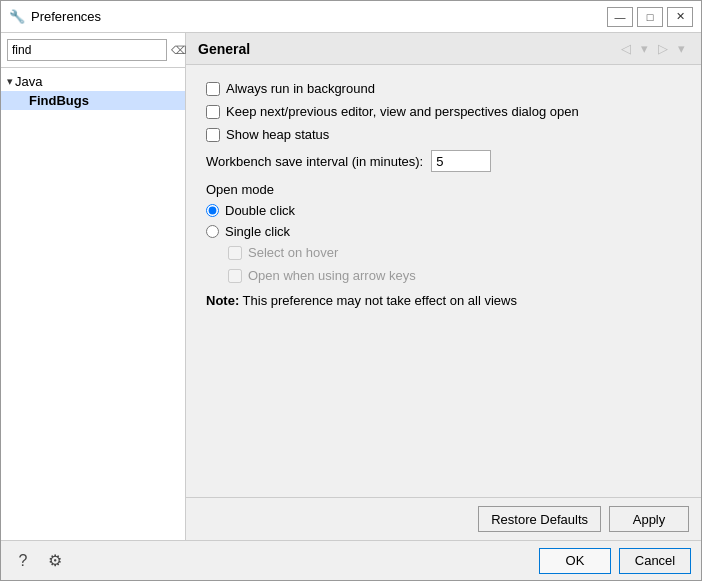  What do you see at coordinates (235, 276) in the screenshot?
I see `open-arrow-checkbox` at bounding box center [235, 276].